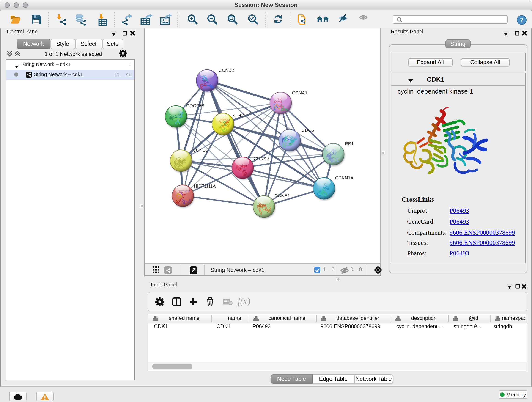 The height and width of the screenshot is (402, 532). I want to click on svg-text: CDC6, so click(307, 130).